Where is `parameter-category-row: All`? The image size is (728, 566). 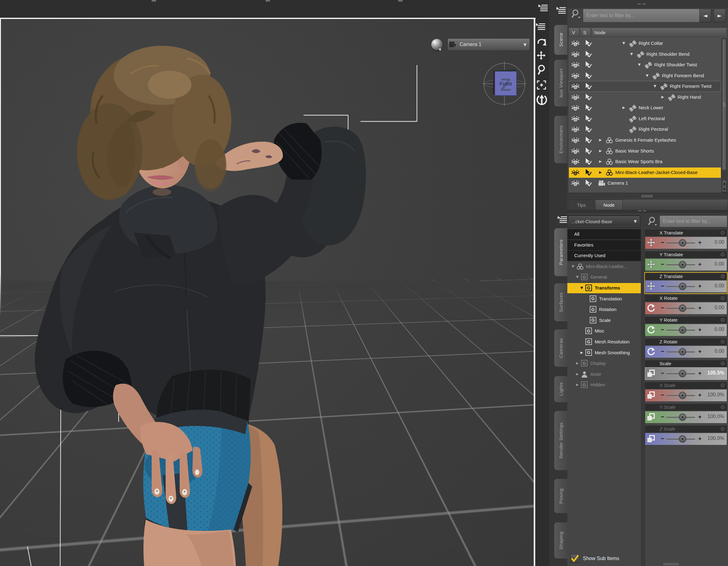
parameter-category-row: All is located at coordinates (604, 235).